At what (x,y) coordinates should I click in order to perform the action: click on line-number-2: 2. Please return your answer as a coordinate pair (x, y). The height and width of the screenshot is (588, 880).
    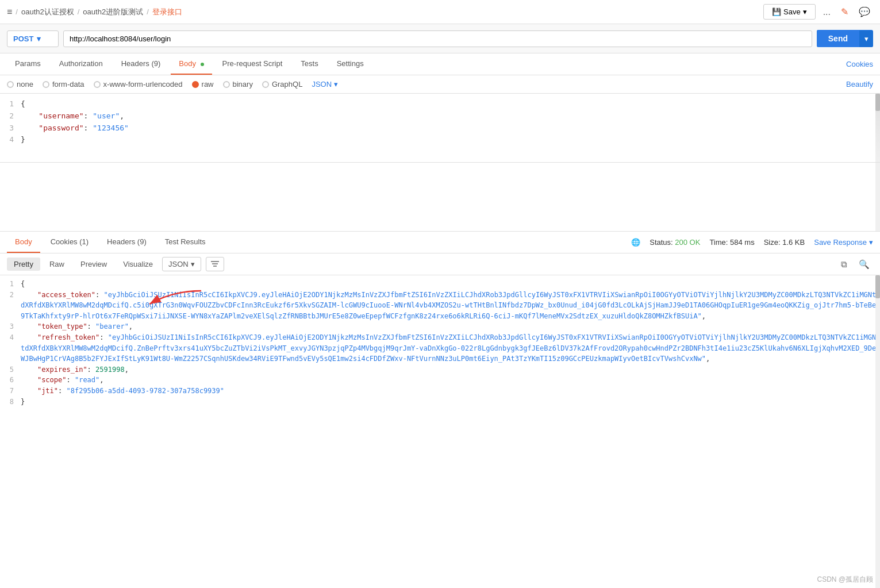
    Looking at the image, I should click on (10, 116).